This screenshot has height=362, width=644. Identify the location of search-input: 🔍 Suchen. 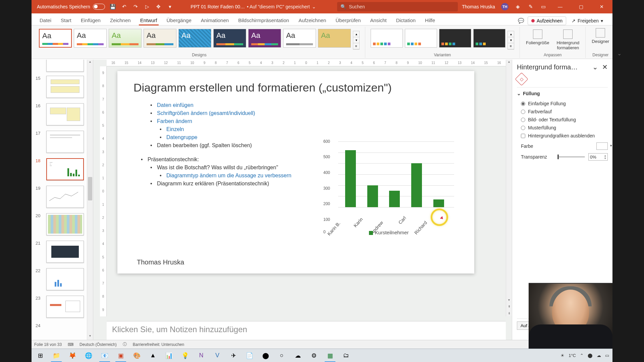
(397, 7).